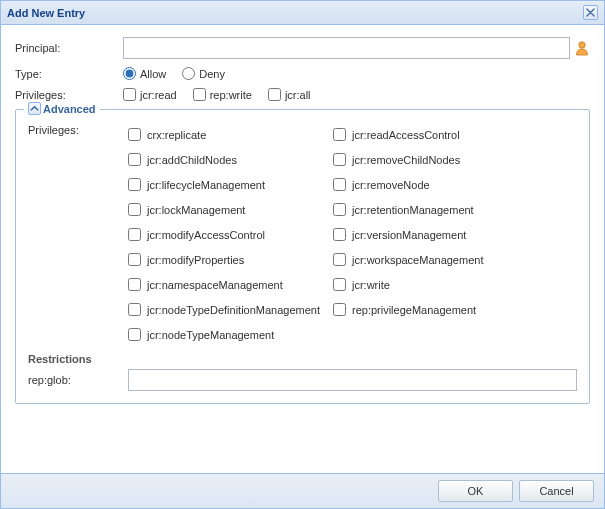 Image resolution: width=605 pixels, height=509 pixels. What do you see at coordinates (134, 210) in the screenshot?
I see `adv-priv-jcr-lockmanagement-checkbox` at bounding box center [134, 210].